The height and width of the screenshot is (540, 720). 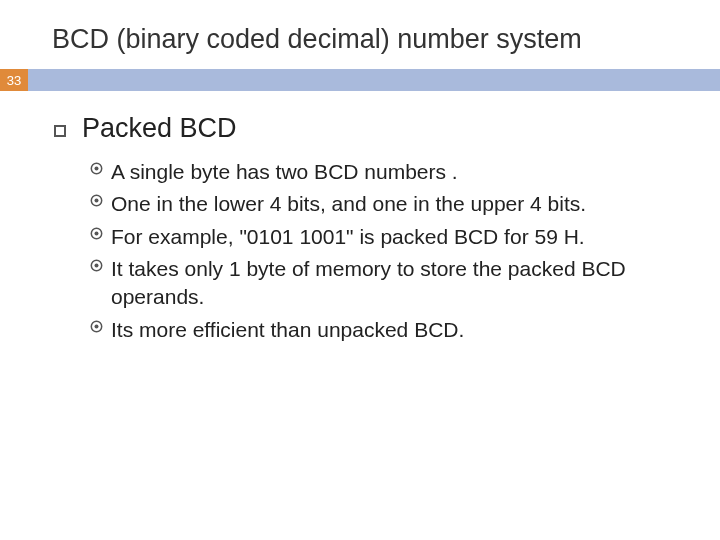 I want to click on page-number: 33, so click(x=14, y=80).